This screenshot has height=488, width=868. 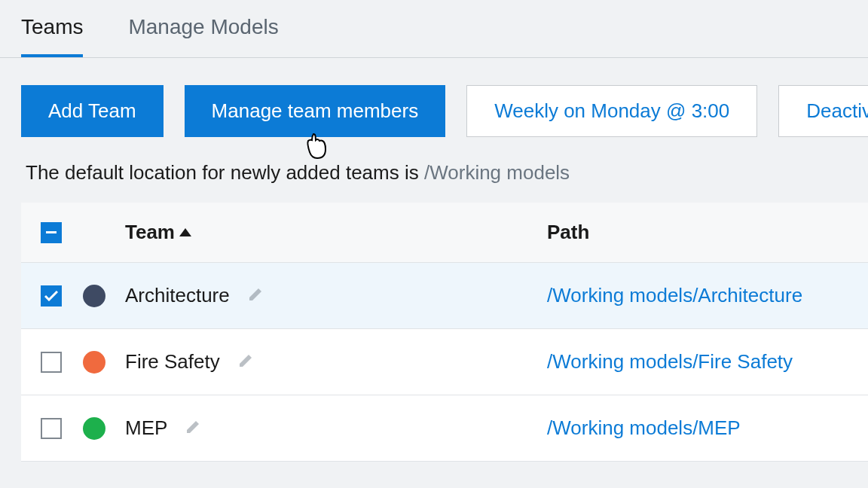 I want to click on team-col: Architecture, so click(x=336, y=295).